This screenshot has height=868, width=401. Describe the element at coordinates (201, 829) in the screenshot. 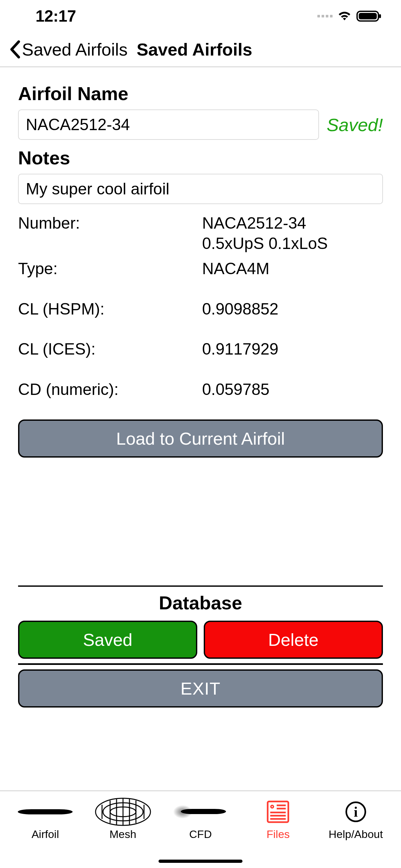

I see `tab-bar: Airfoil Mesh` at that location.